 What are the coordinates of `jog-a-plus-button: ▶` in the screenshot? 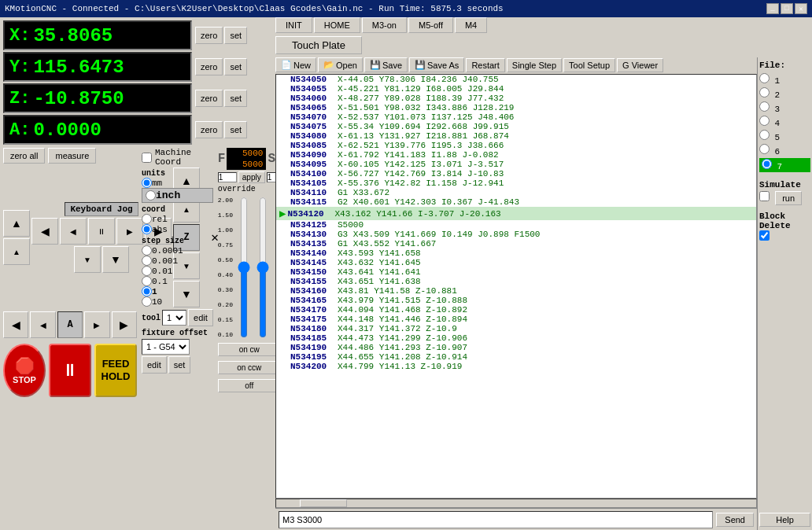 It's located at (97, 325).